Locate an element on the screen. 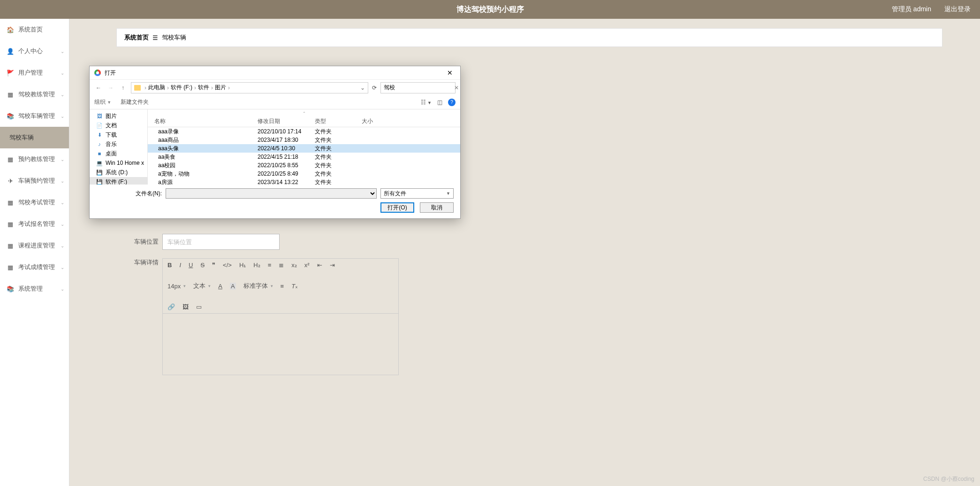 The height and width of the screenshot is (486, 980). col-date: 修改日期 is located at coordinates (286, 121).